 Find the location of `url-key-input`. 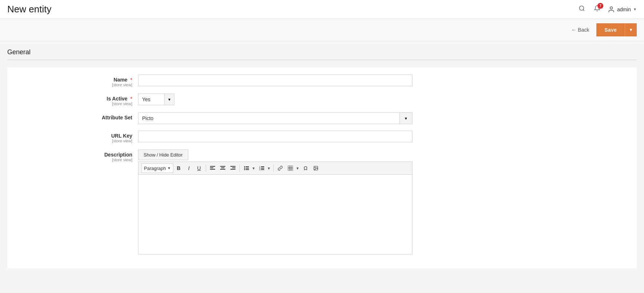

url-key-input is located at coordinates (275, 136).